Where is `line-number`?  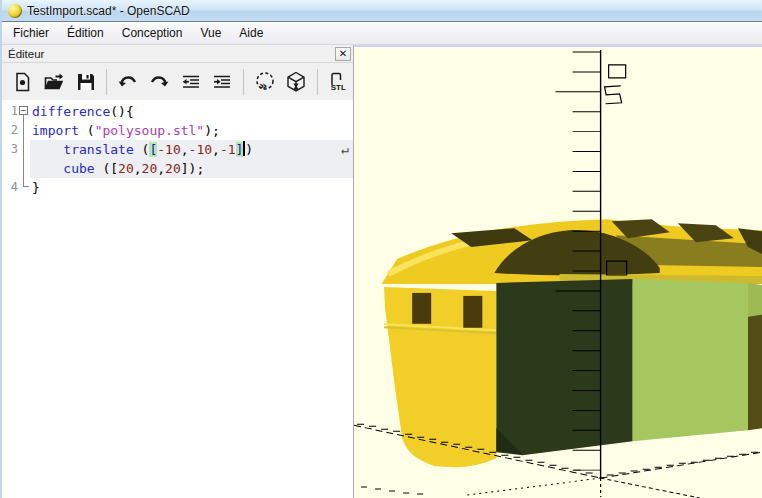 line-number is located at coordinates (10, 168).